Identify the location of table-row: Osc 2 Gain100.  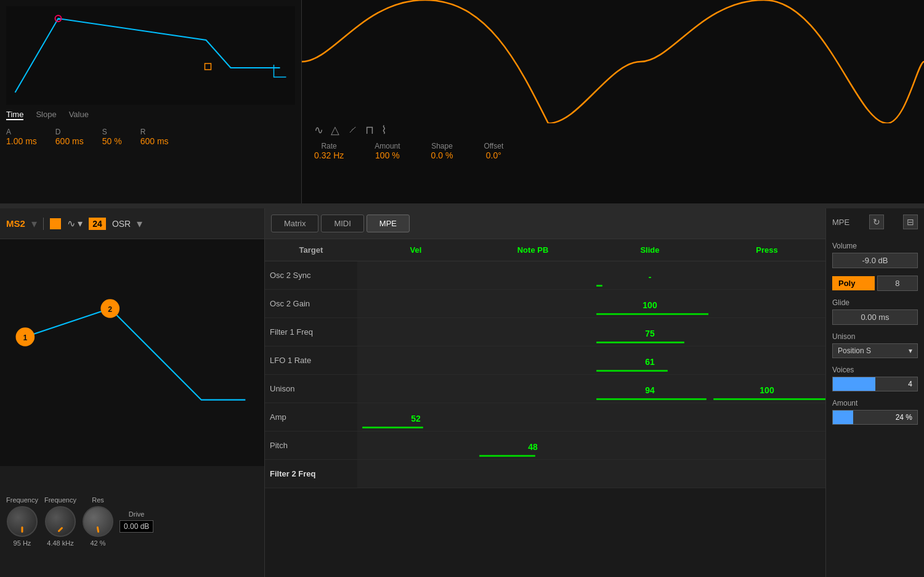
(545, 304).